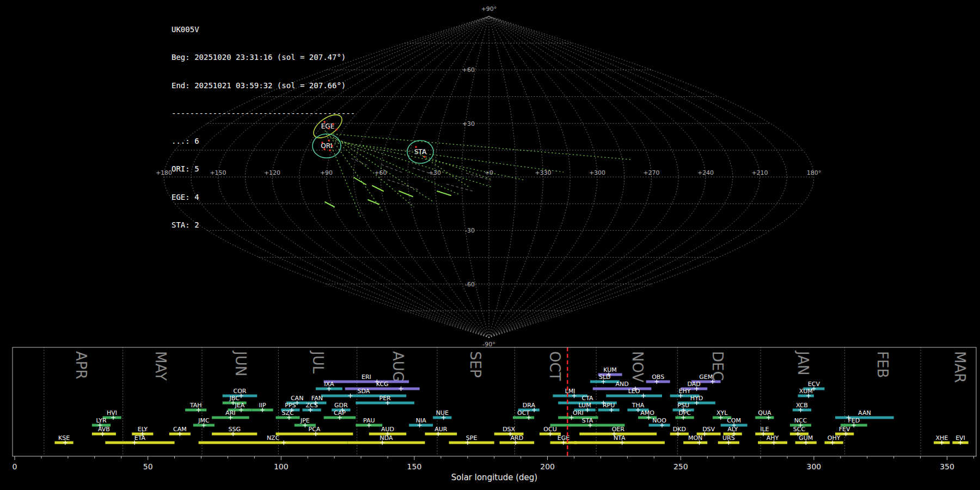  What do you see at coordinates (845, 429) in the screenshot?
I see `shower-code-label: FEV` at bounding box center [845, 429].